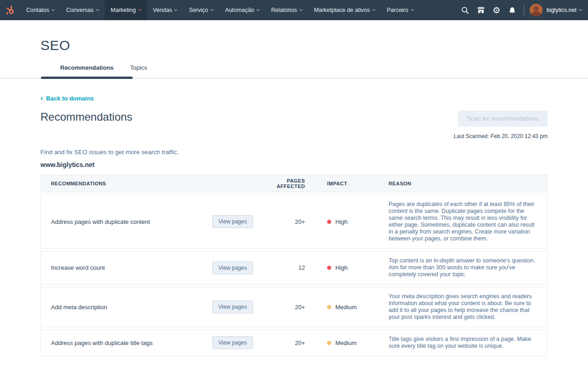 This screenshot has height=373, width=588. Describe the element at coordinates (119, 184) in the screenshot. I see `column-header-recommendations: RECOMMENDATIONS` at that location.